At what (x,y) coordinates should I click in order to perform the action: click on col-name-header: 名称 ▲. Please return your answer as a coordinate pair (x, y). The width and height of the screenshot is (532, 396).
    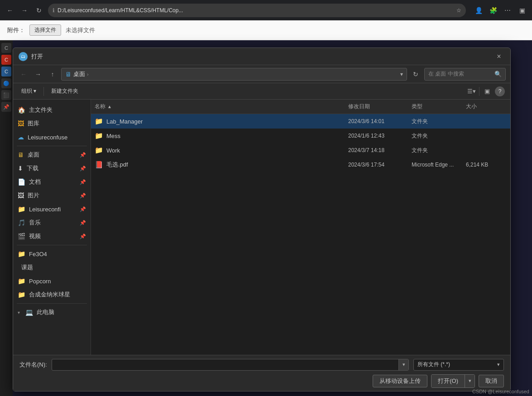
    Looking at the image, I should click on (221, 107).